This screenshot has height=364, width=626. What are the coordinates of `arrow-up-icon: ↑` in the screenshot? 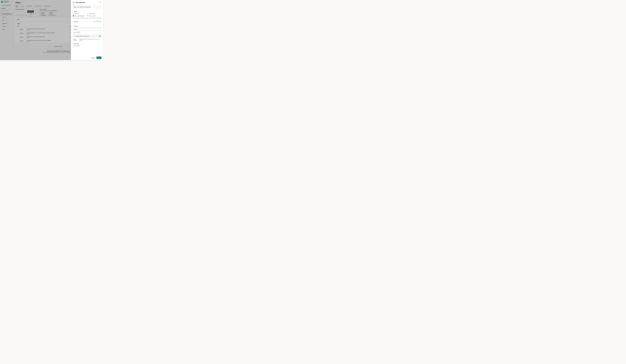 It's located at (73, 46).